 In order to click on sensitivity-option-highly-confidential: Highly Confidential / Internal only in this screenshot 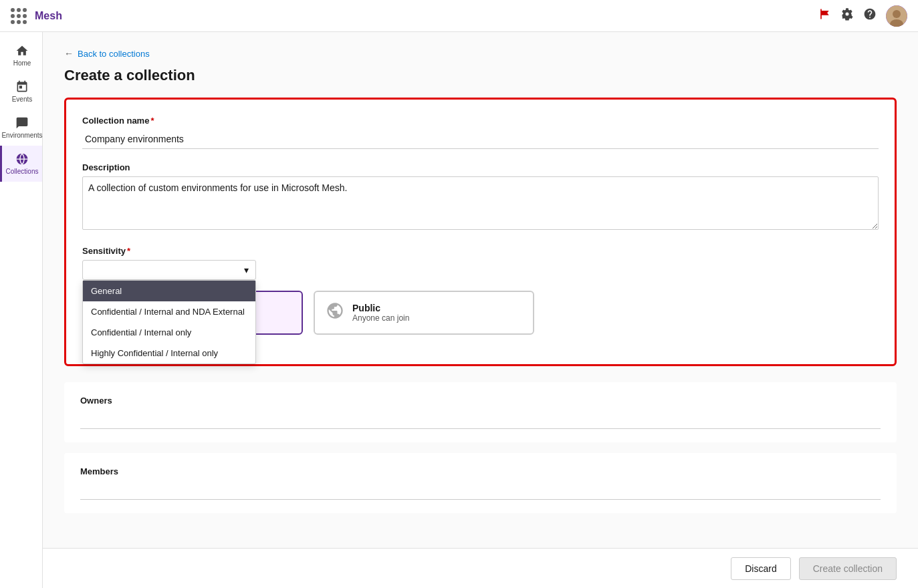, I will do `click(169, 353)`.